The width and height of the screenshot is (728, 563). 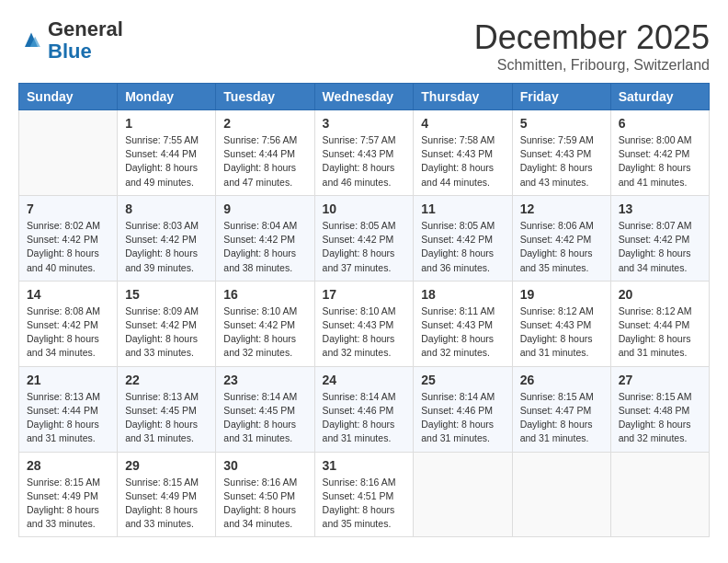 What do you see at coordinates (364, 380) in the screenshot?
I see `day-number: 24` at bounding box center [364, 380].